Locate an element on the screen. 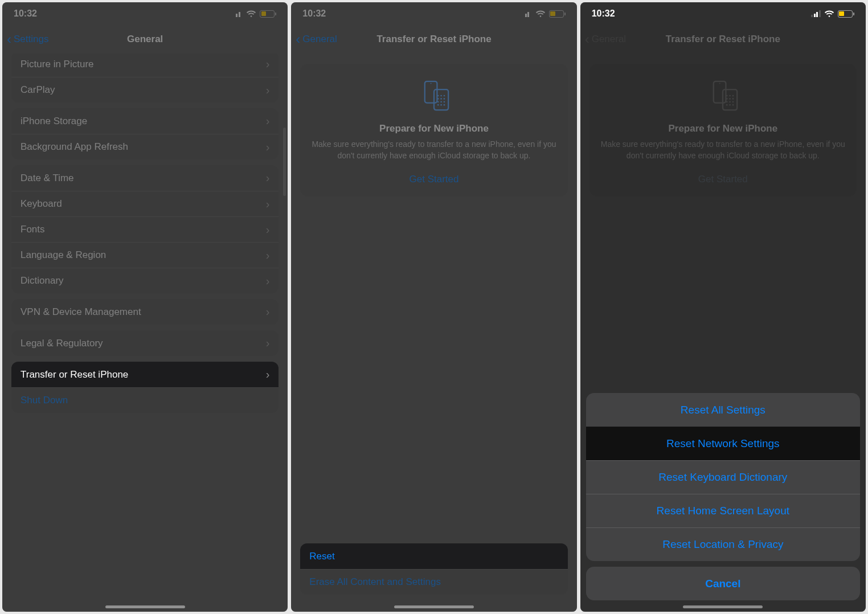  row-reset: Reset is located at coordinates (434, 556).